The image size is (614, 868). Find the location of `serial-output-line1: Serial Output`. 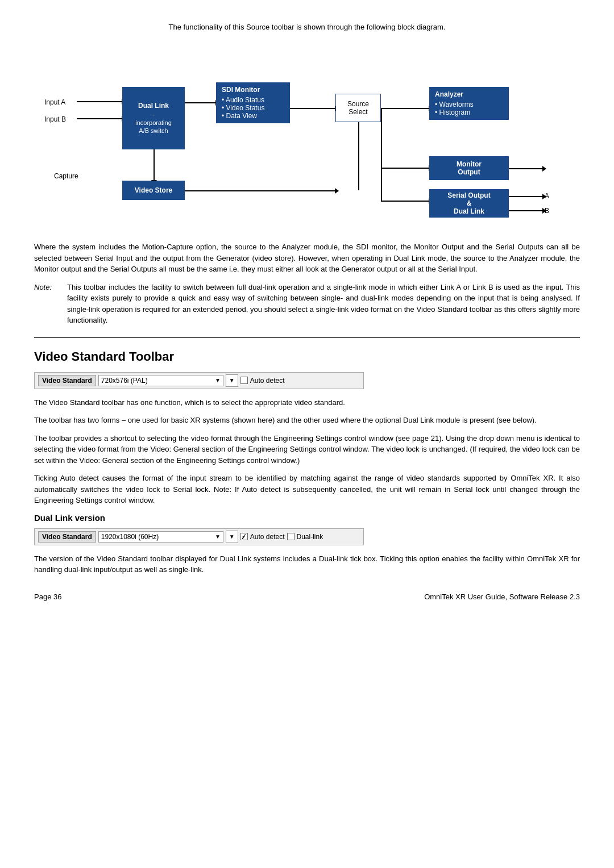

serial-output-line1: Serial Output is located at coordinates (468, 195).